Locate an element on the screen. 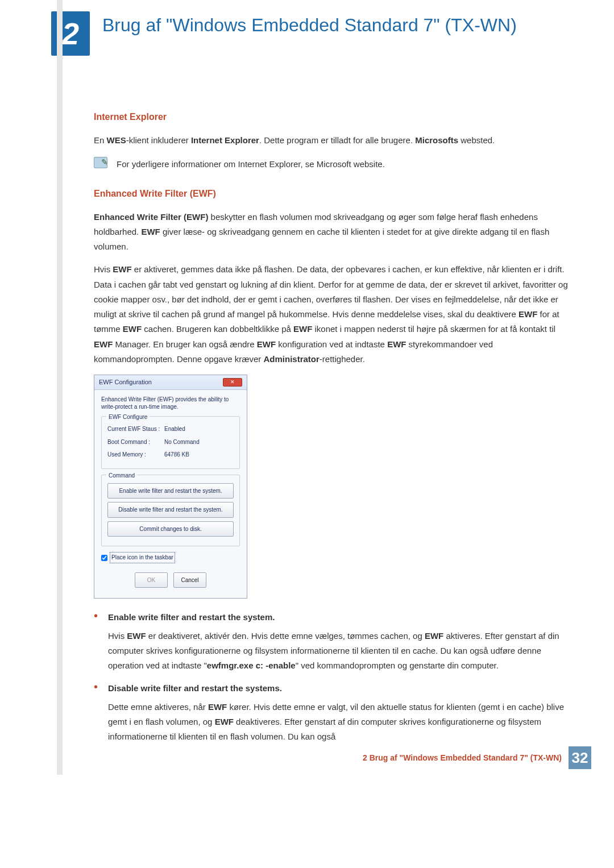 The height and width of the screenshot is (868, 614). left-margin-bar is located at coordinates (60, 388).